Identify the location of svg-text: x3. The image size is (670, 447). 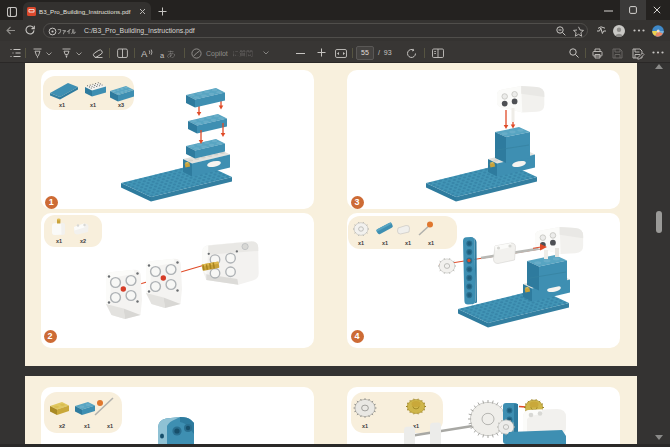
(121, 105).